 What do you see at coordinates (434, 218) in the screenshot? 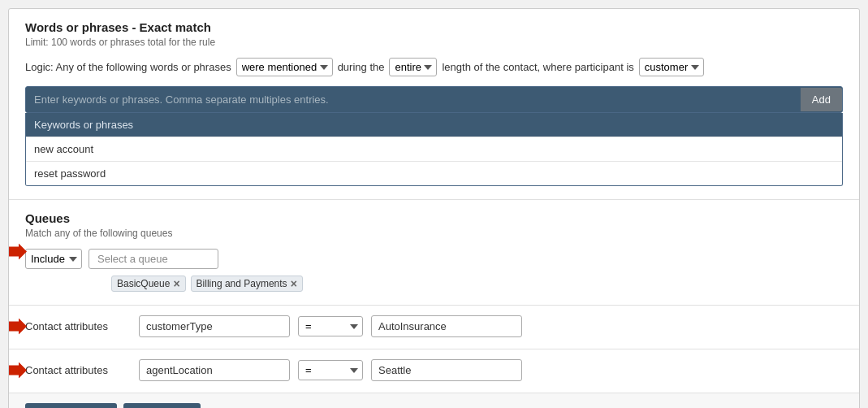
I see `queues-title: Queues` at bounding box center [434, 218].